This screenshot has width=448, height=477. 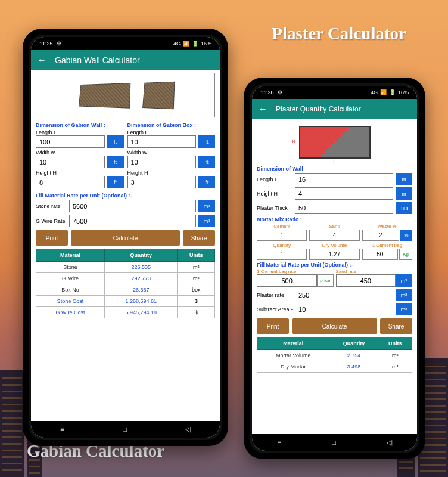 I want to click on signal-icon: 4G, so click(x=177, y=44).